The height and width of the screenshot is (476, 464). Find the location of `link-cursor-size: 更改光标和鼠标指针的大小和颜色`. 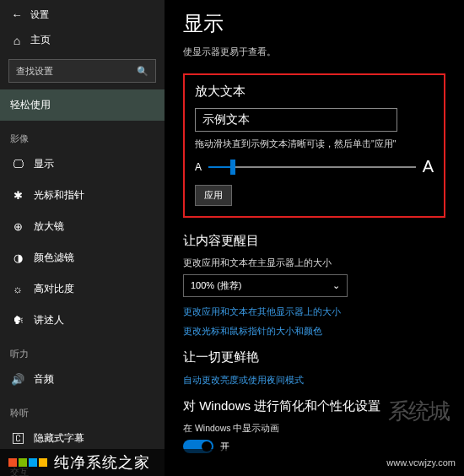

link-cursor-size: 更改光标和鼠标指针的大小和颜色 is located at coordinates (314, 331).